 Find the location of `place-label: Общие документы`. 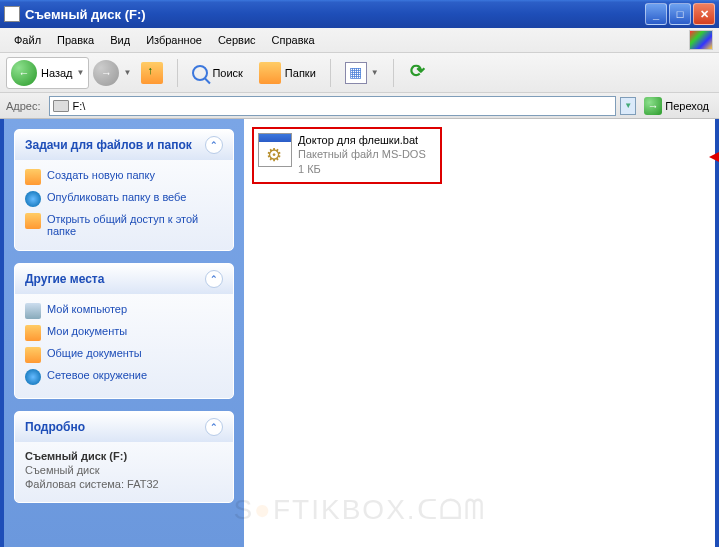

place-label: Общие документы is located at coordinates (94, 353).